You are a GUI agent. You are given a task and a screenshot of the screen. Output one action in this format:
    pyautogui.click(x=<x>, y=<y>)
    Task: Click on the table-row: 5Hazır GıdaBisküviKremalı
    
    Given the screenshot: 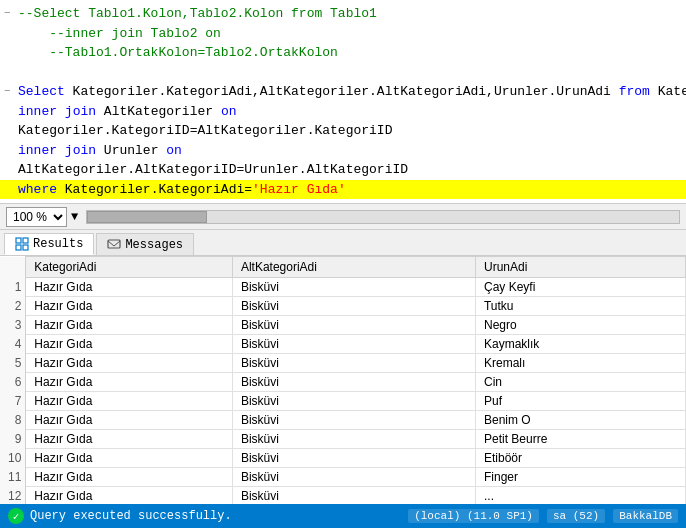 What is the action you would take?
    pyautogui.click(x=343, y=364)
    